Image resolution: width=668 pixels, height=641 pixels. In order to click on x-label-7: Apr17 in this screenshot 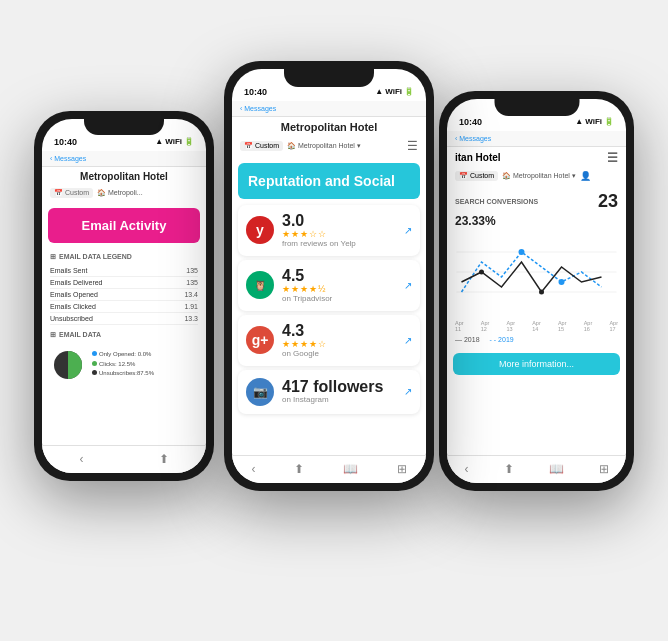, I will do `click(614, 326)`.